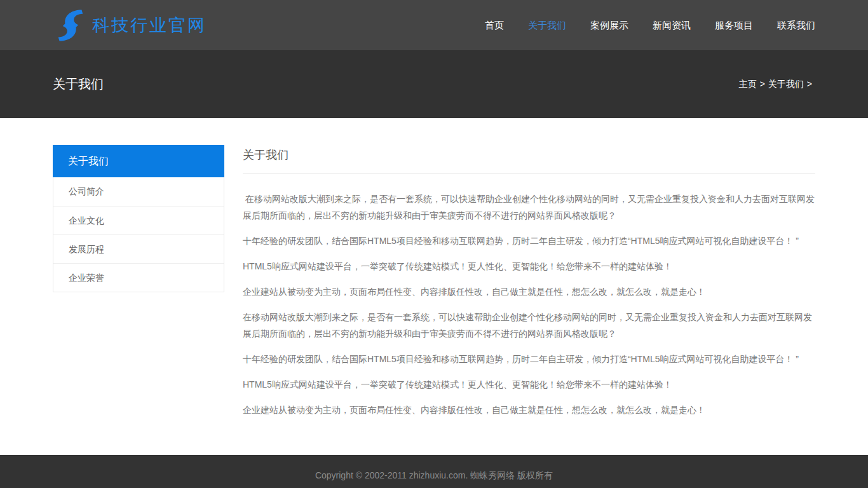 The image size is (868, 488). I want to click on nav-item-contact: 联系我们, so click(796, 25).